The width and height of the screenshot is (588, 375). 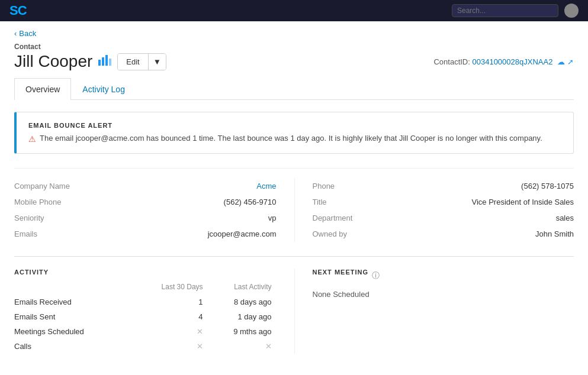 What do you see at coordinates (451, 62) in the screenshot?
I see `contact-id-label: ContactID:` at bounding box center [451, 62].